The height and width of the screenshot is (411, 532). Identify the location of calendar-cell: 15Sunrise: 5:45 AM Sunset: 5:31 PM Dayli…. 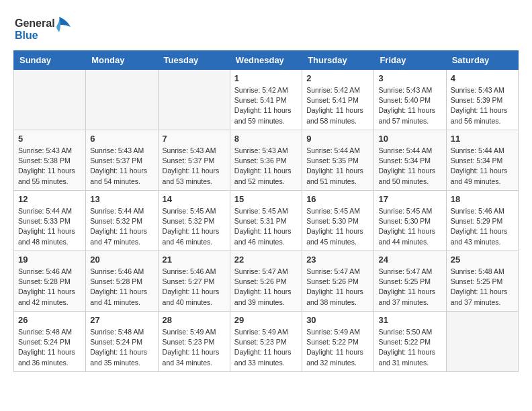
(266, 221).